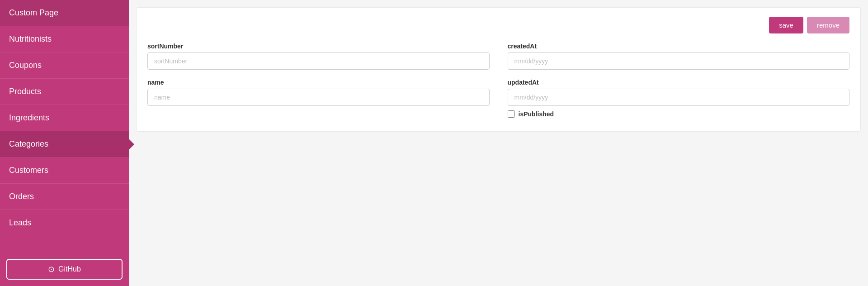  I want to click on sidebar-item-label: Leads, so click(20, 223).